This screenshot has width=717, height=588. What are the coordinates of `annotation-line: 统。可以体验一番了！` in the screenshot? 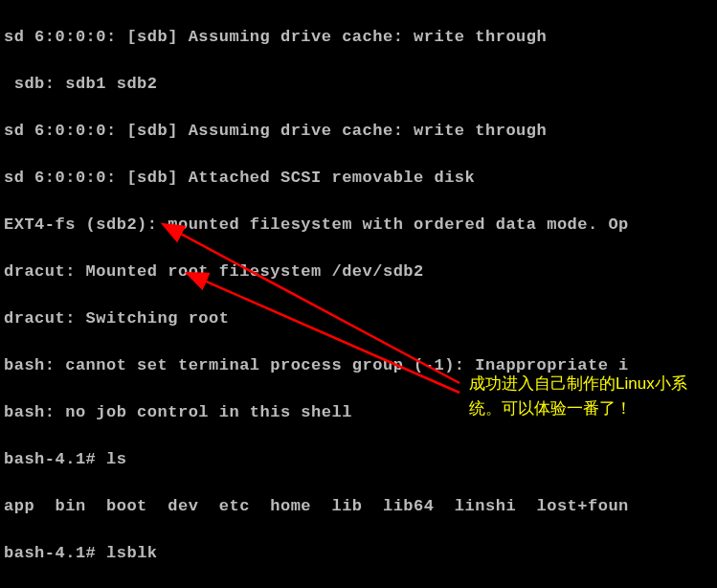 It's located at (578, 409).